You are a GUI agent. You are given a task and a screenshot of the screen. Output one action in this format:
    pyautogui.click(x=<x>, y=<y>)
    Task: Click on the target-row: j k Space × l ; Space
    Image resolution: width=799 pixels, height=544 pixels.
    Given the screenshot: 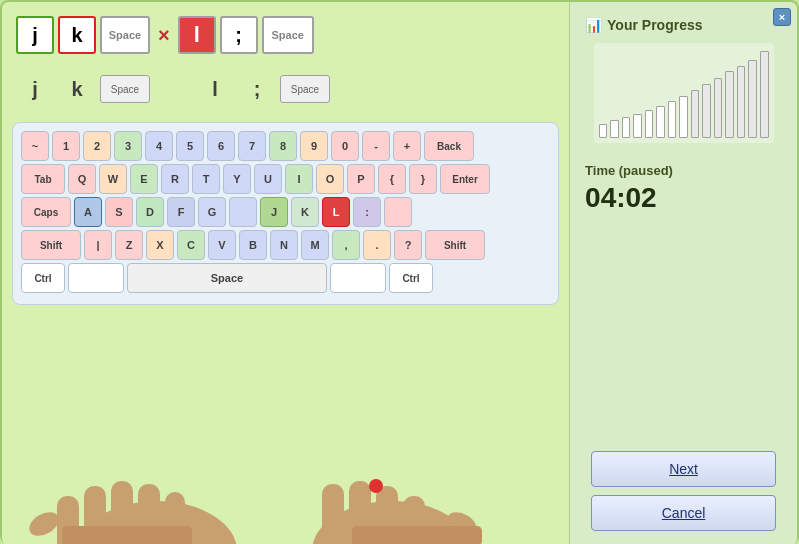 What is the action you would take?
    pyautogui.click(x=286, y=35)
    